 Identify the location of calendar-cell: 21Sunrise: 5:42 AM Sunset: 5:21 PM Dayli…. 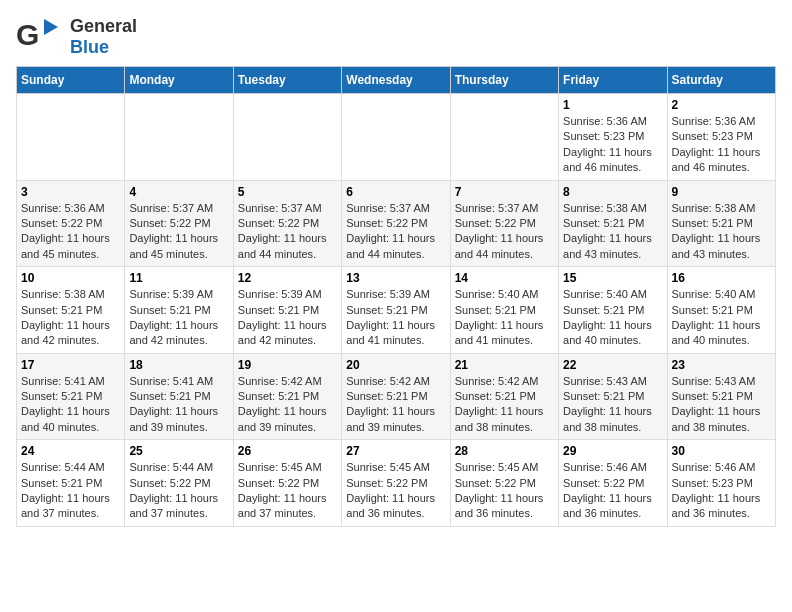
(504, 396).